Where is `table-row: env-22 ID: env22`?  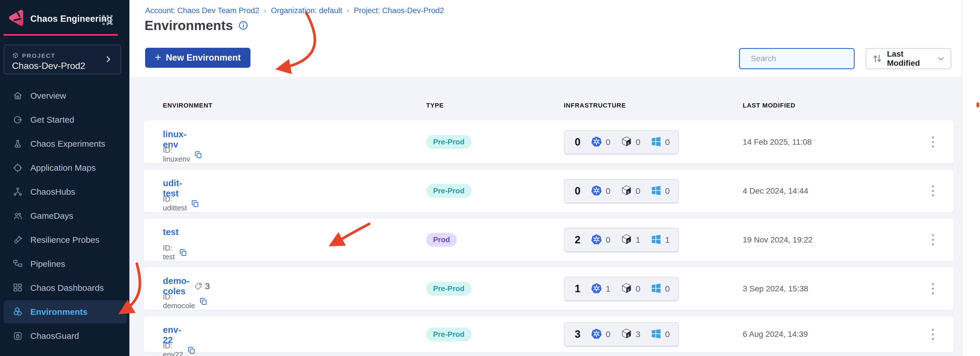 table-row: env-22 ID: env22 is located at coordinates (549, 334).